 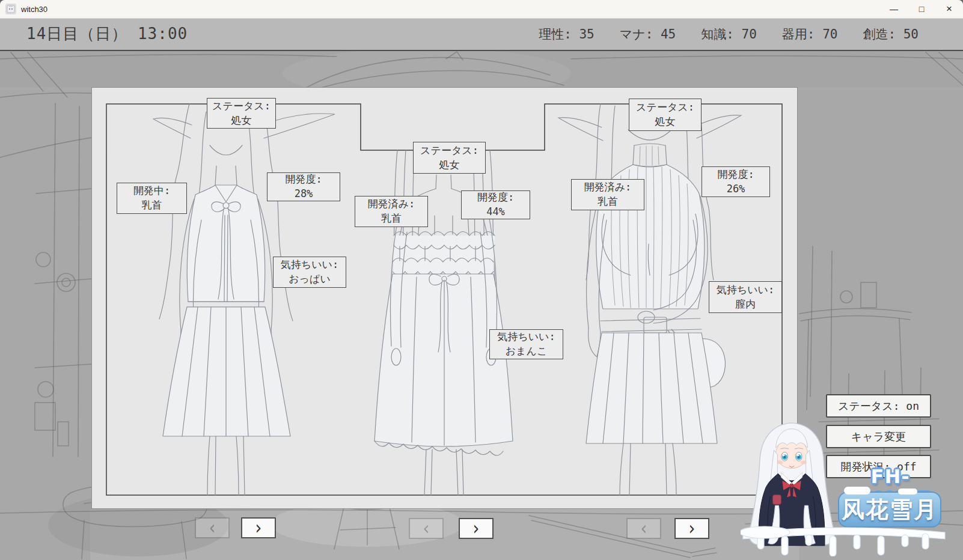 What do you see at coordinates (751, 34) in the screenshot?
I see `stats-row: 理性: 35 マナ: 45 知識: 70 器用: 70 創造: 50` at bounding box center [751, 34].